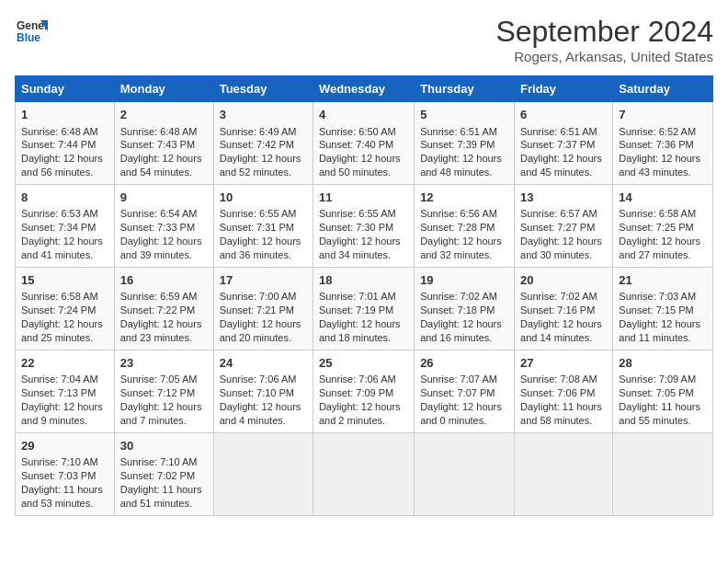  I want to click on week-row-4: 29Sunrise: 7:10 AMSunset: 7:03 PMDayligh…, so click(364, 474).